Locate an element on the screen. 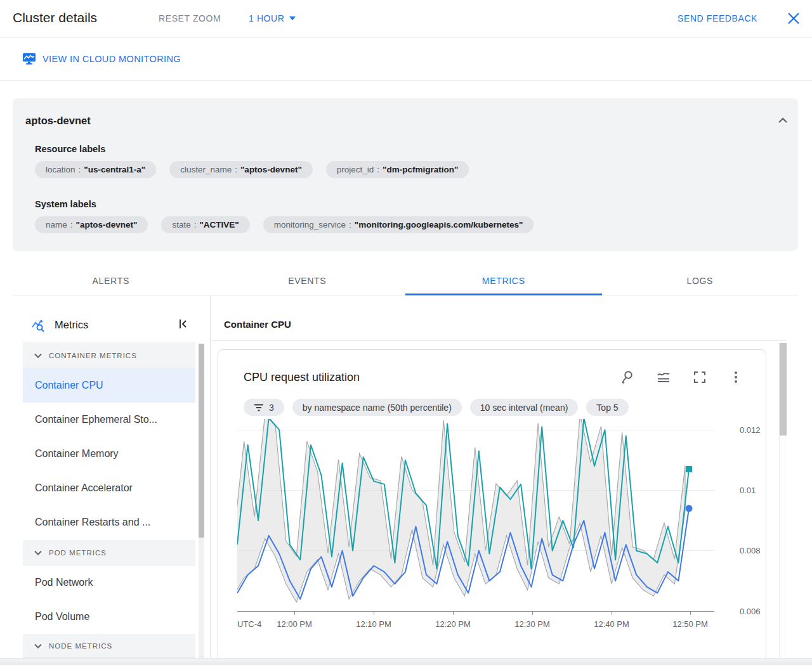 This screenshot has width=812, height=665. time-range-label: 1 HOUR is located at coordinates (266, 18).